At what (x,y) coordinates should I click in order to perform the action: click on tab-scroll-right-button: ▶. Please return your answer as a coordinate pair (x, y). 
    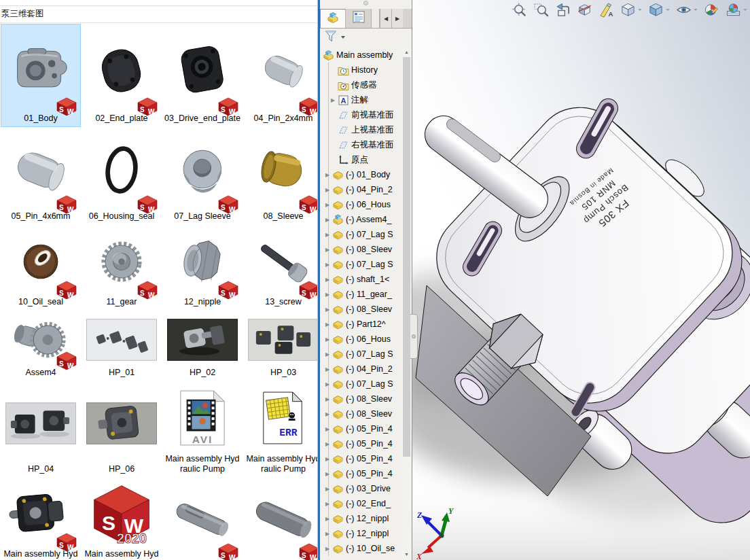
    Looking at the image, I should click on (397, 18).